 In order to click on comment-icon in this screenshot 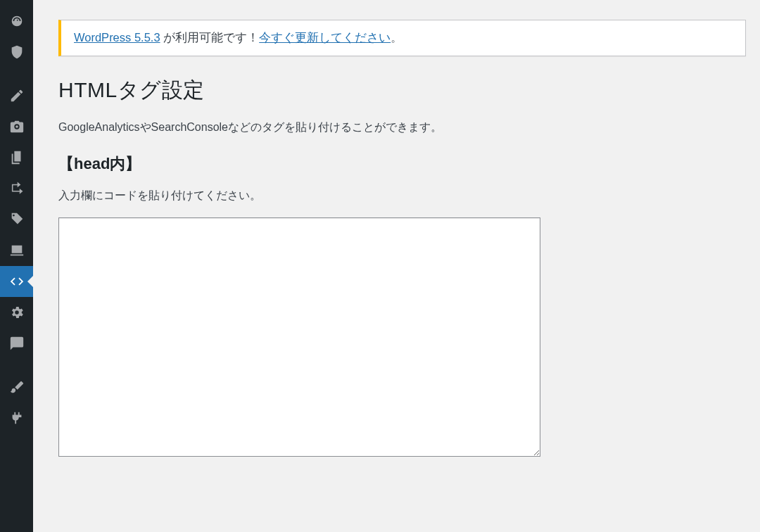, I will do `click(17, 343)`.